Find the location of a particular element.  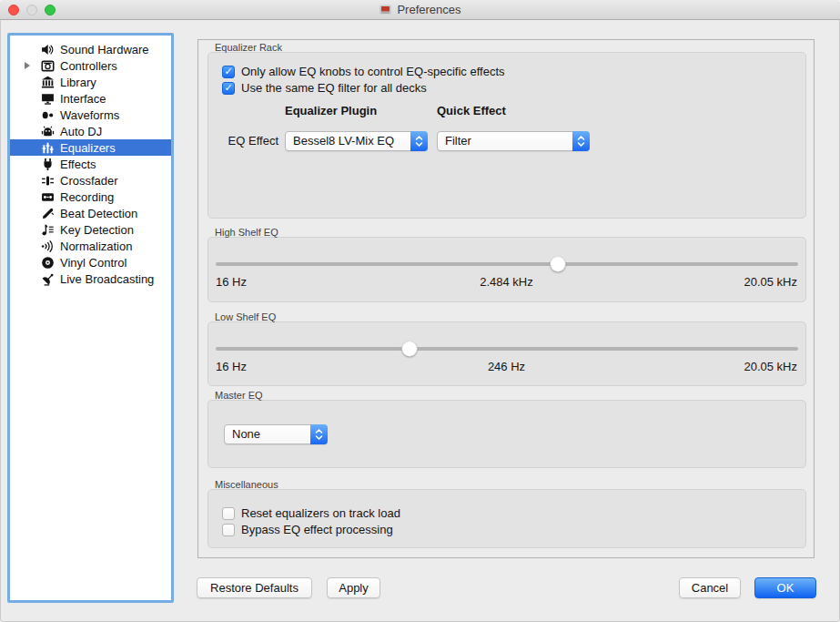

sidebar-item-label: Crossfader is located at coordinates (89, 180).